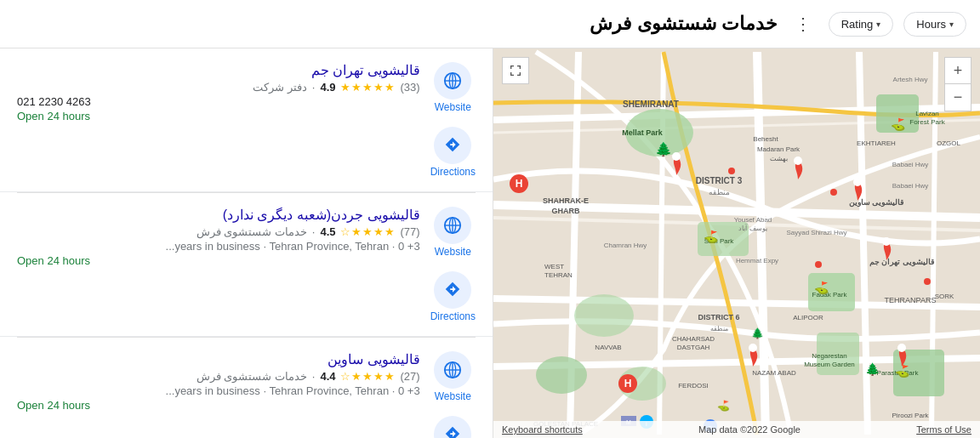  I want to click on business-info-2: قالیشویی جردن(شعبه دیگری ندارد) (77) ★ ★…, so click(219, 238).